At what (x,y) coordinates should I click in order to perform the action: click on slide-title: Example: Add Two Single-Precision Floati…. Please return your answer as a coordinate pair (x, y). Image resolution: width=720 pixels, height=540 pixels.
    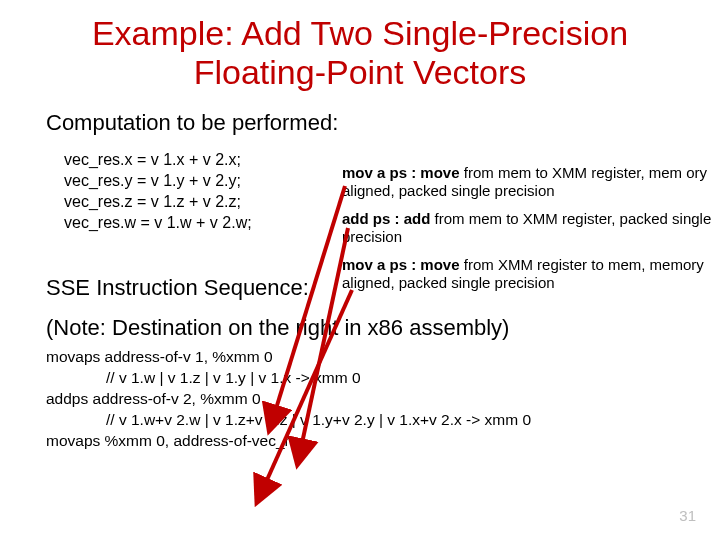
    Looking at the image, I should click on (360, 53).